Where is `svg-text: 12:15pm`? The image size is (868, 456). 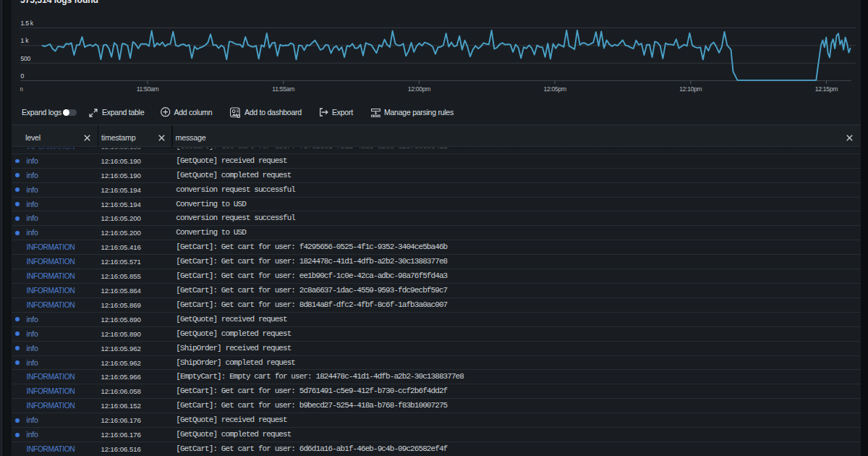 svg-text: 12:15pm is located at coordinates (826, 89).